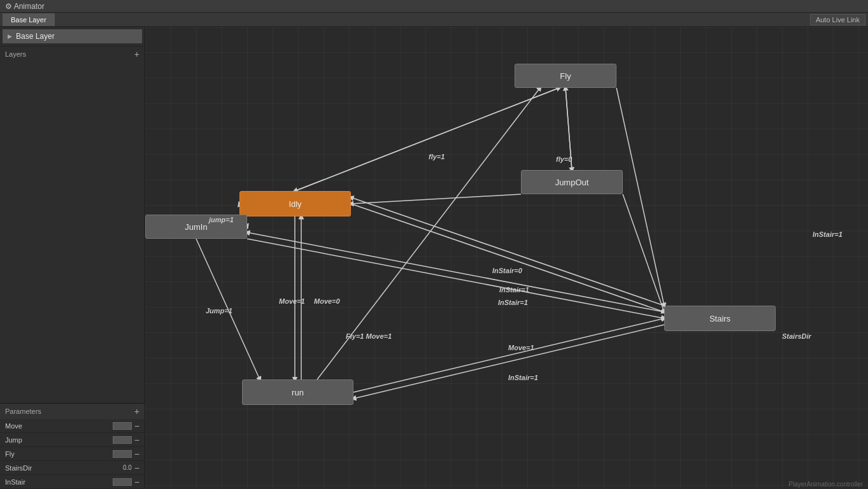 Image resolution: width=868 pixels, height=489 pixels. Describe the element at coordinates (73, 468) in the screenshot. I see `param-row-stairsdir: StairsDir0.0−` at that location.